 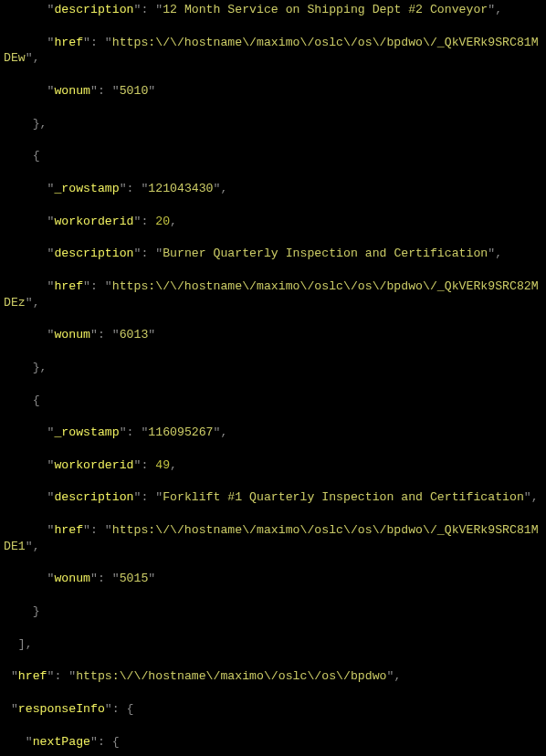 I want to click on value-workorderid-1: 20, so click(x=163, y=221).